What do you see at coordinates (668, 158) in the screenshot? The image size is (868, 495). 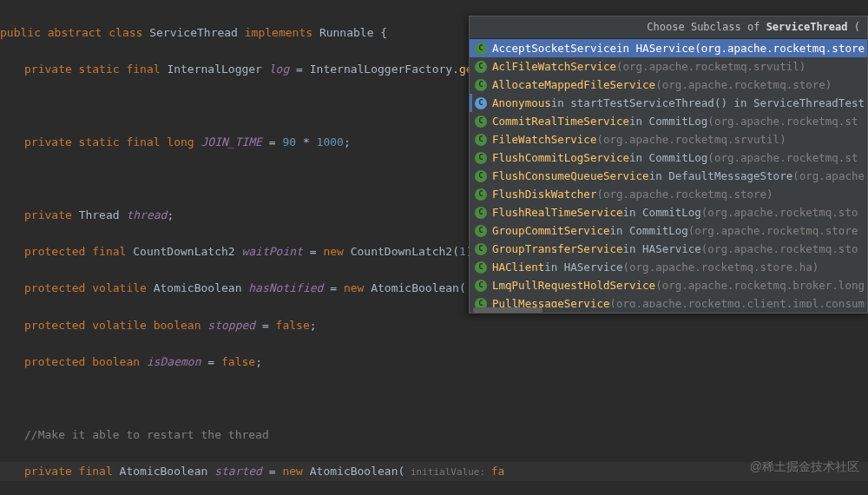 I see `popup-item: CFlushCommitLogService in CommitLog (org…` at bounding box center [668, 158].